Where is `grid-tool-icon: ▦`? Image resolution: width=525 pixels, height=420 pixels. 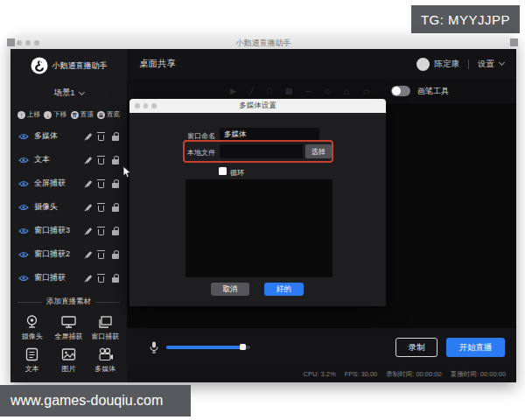
grid-tool-icon: ▦ is located at coordinates (289, 91).